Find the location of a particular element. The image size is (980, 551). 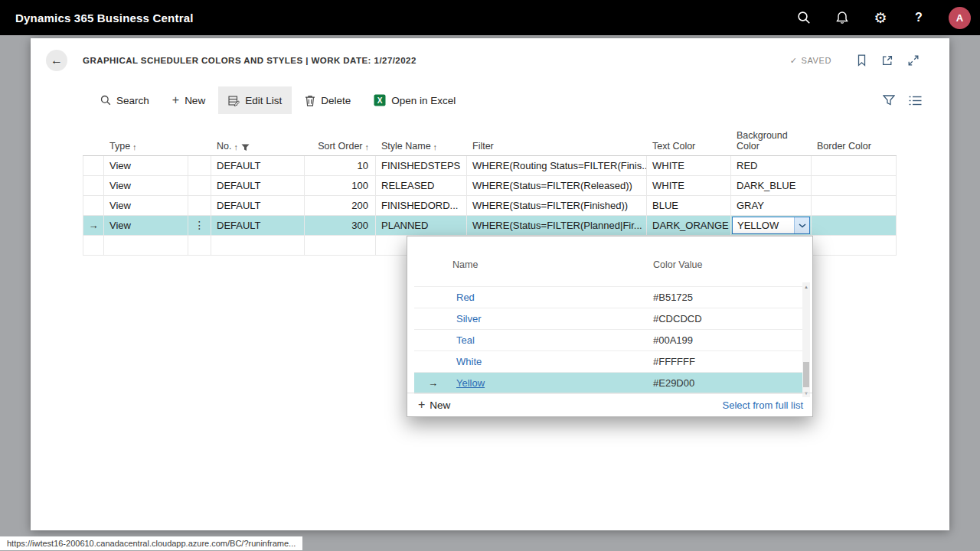

cell-text-color: BLUE is located at coordinates (689, 205).